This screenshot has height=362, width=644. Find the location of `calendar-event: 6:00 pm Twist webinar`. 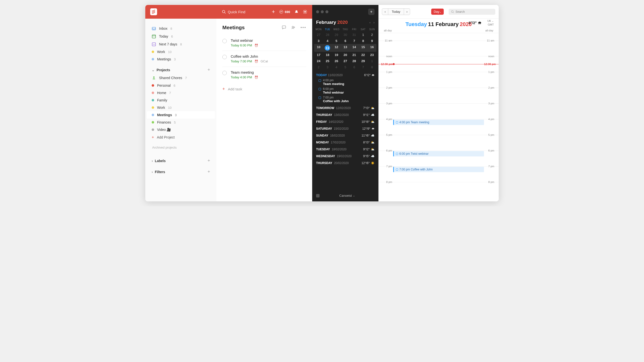

calendar-event: 6:00 pm Twist webinar is located at coordinates (438, 154).